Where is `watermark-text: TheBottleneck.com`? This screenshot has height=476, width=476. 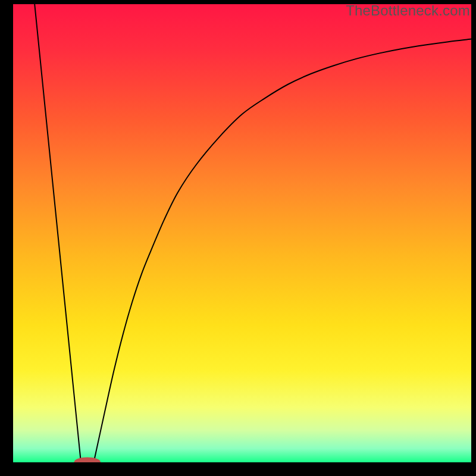 watermark-text: TheBottleneck.com is located at coordinates (408, 11).